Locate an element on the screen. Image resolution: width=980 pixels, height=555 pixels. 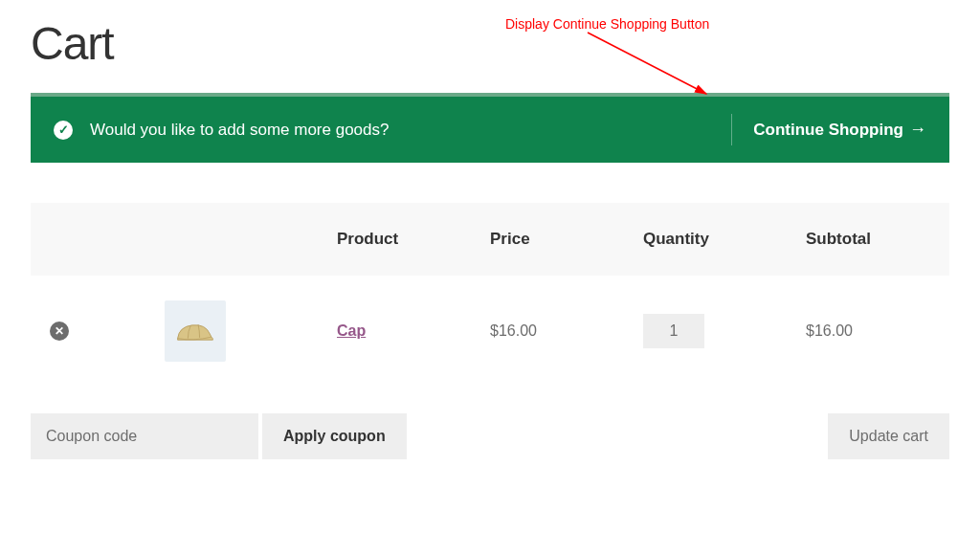
update-cart-button: Update cart is located at coordinates (888, 436).